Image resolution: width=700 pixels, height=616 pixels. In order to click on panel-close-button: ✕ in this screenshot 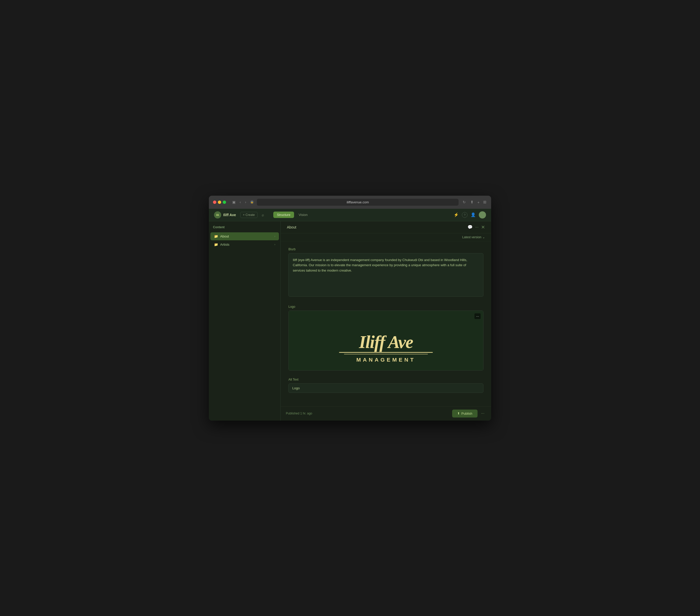, I will do `click(483, 227)`.